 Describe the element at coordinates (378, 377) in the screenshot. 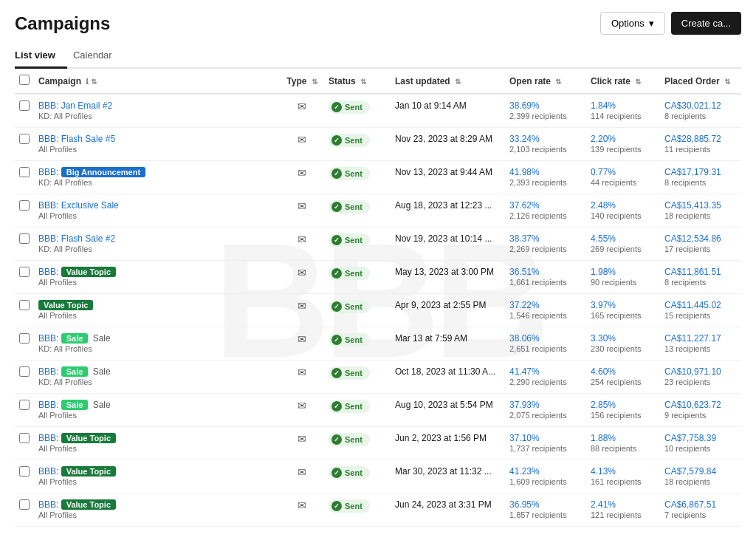

I see `table-row: BBB: Sale SaleKD: All Profiles✉✓SentOct …` at that location.